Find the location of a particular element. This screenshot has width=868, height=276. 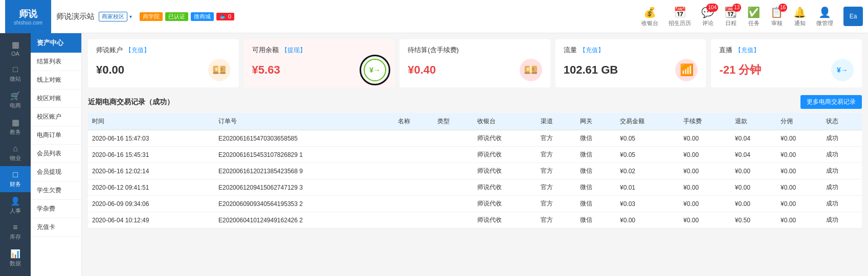

ecommerce-label: 电商 is located at coordinates (15, 105).